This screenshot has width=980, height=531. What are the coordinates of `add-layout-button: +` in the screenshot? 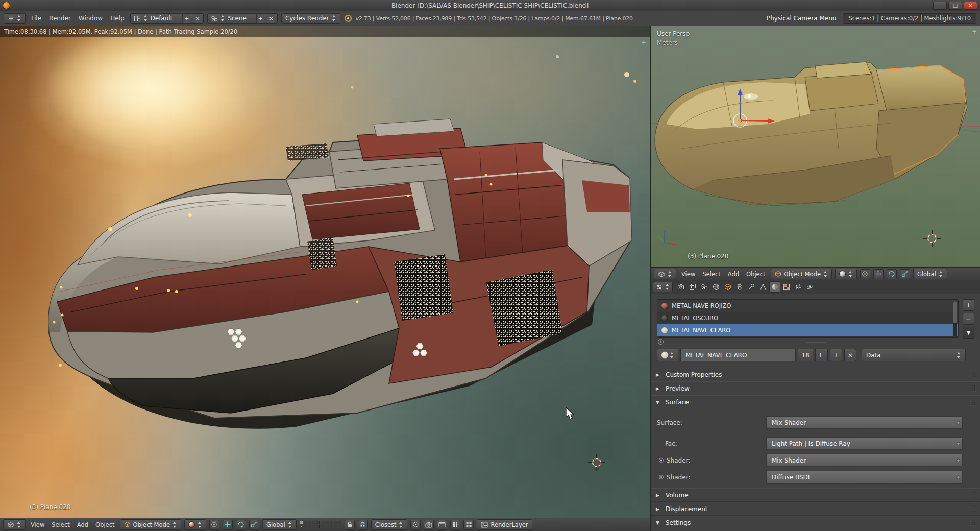 It's located at (186, 18).